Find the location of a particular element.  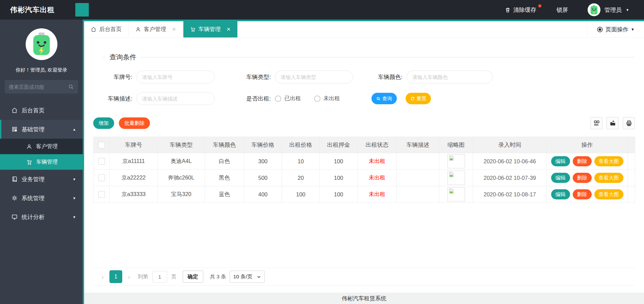

desc-input is located at coordinates (176, 99).